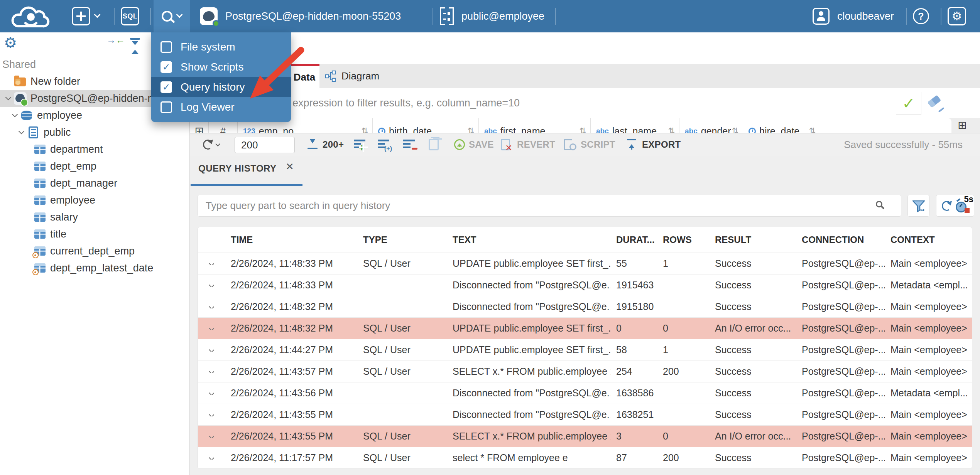 Image resolution: width=980 pixels, height=475 pixels. Describe the element at coordinates (360, 145) in the screenshot. I see `add-row-button: +` at that location.